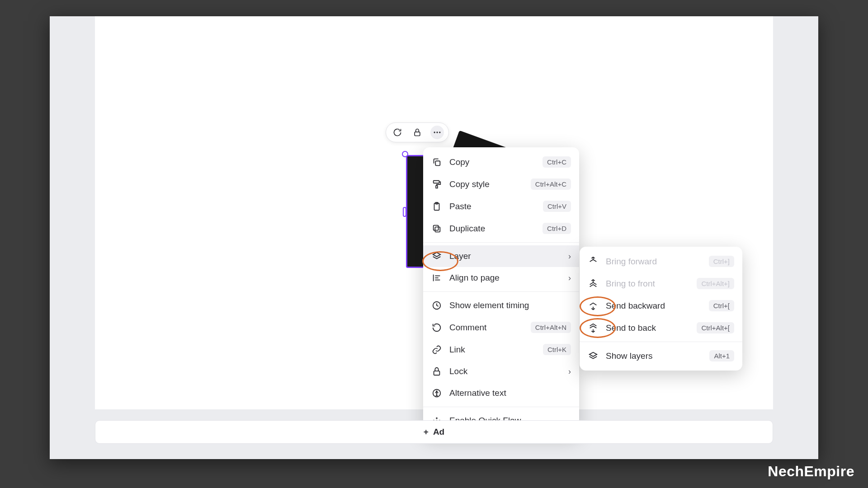 The image size is (868, 488). What do you see at coordinates (501, 350) in the screenshot?
I see `menu-link: Link Ctrl+K` at bounding box center [501, 350].